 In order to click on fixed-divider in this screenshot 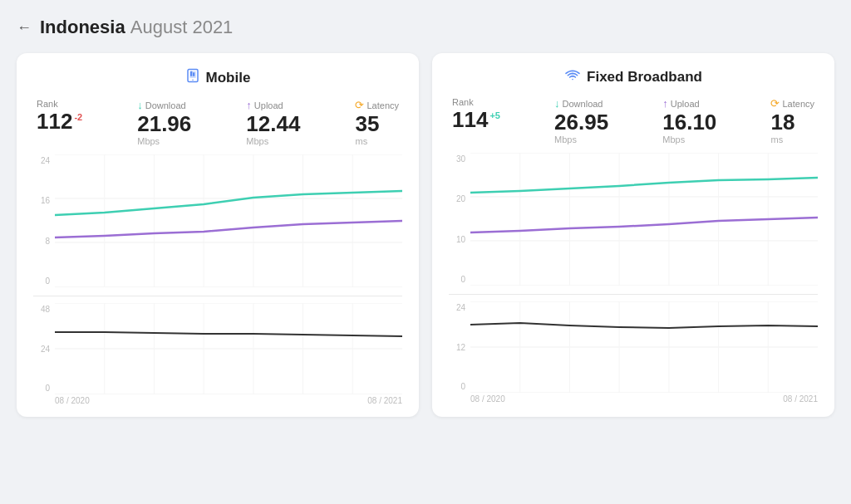, I will do `click(633, 294)`.